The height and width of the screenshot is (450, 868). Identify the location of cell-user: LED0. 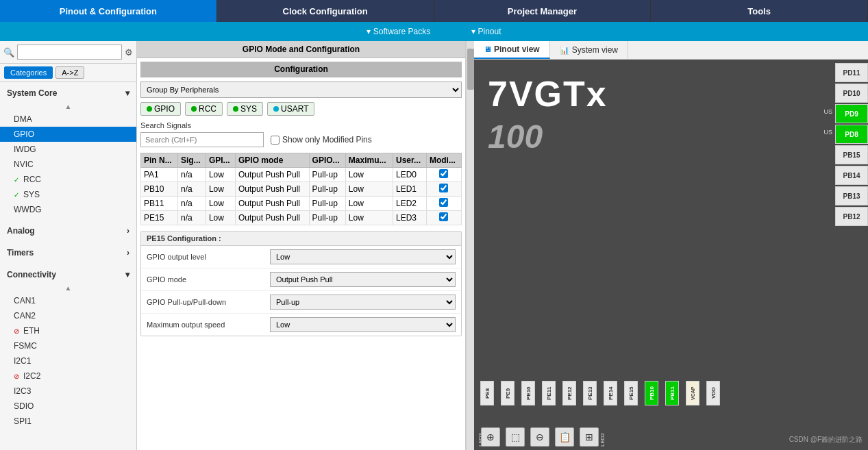
(410, 175).